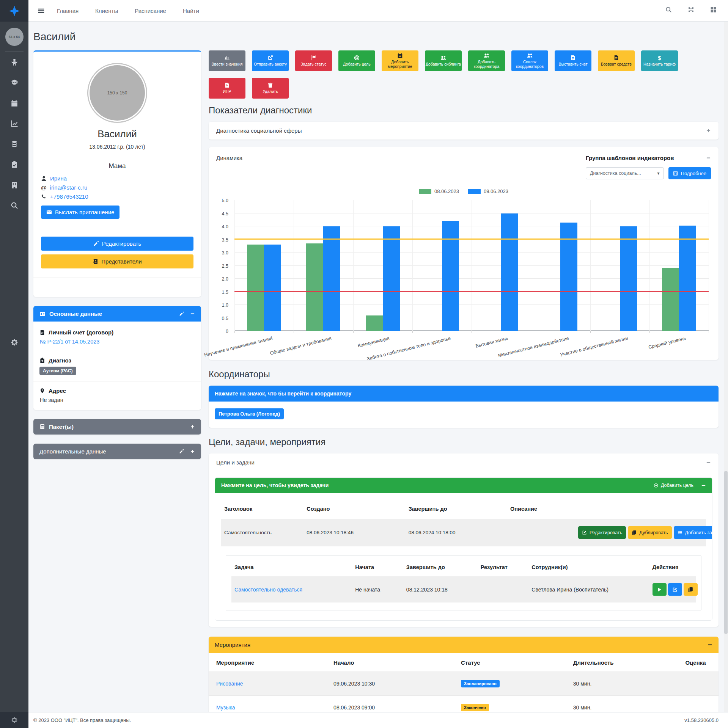 The width and height of the screenshot is (728, 728). I want to click on event-status-badge: Запланировано, so click(480, 684).